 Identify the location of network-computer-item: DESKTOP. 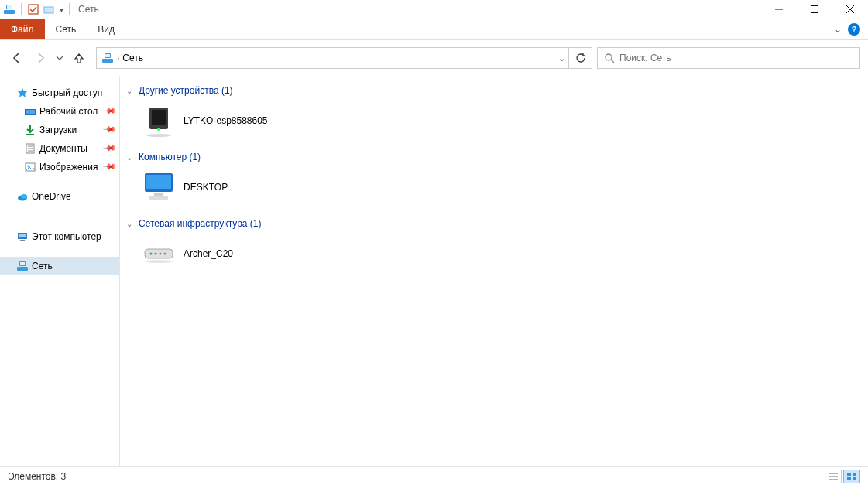
(230, 187).